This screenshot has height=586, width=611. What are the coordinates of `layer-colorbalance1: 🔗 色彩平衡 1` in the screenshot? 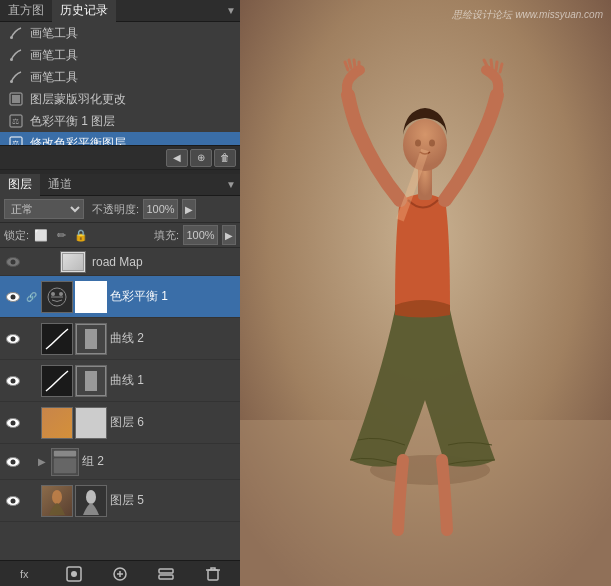 It's located at (120, 297).